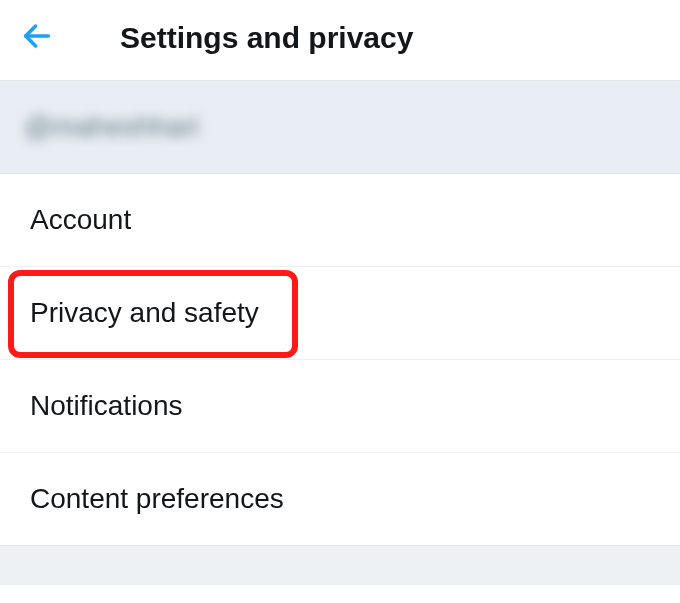  Describe the element at coordinates (144, 312) in the screenshot. I see `menu-item-label: Privacy and safety` at that location.